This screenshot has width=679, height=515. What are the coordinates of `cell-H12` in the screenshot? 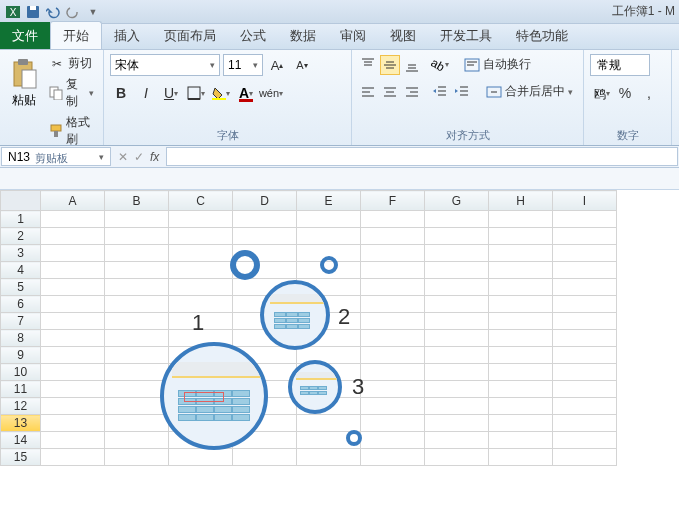 It's located at (521, 406).